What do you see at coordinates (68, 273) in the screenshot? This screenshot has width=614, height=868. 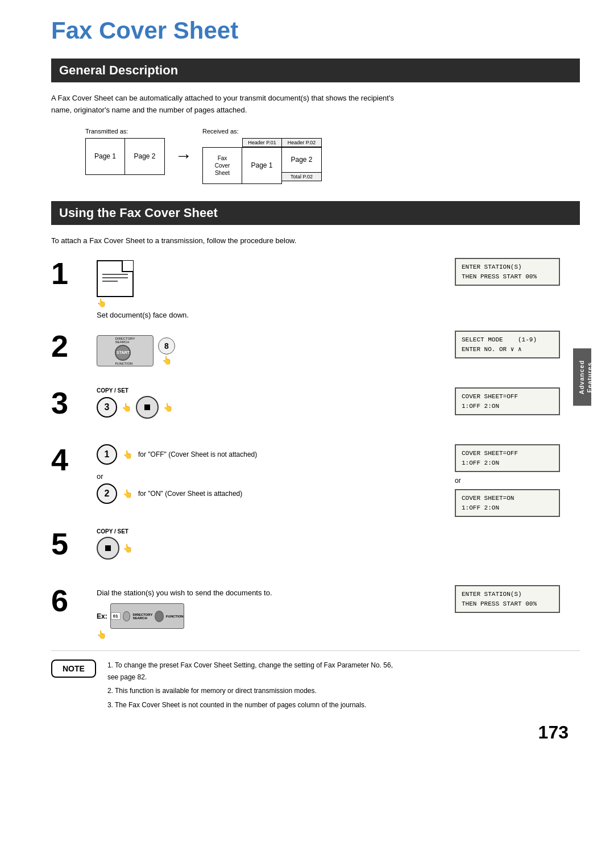 I see `step-1-number: 1` at bounding box center [68, 273].